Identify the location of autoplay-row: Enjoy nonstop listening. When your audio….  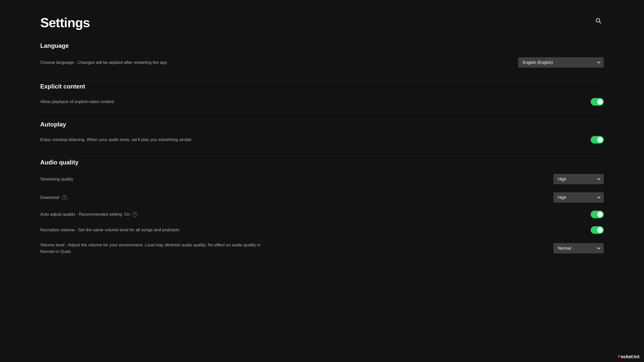
(322, 140).